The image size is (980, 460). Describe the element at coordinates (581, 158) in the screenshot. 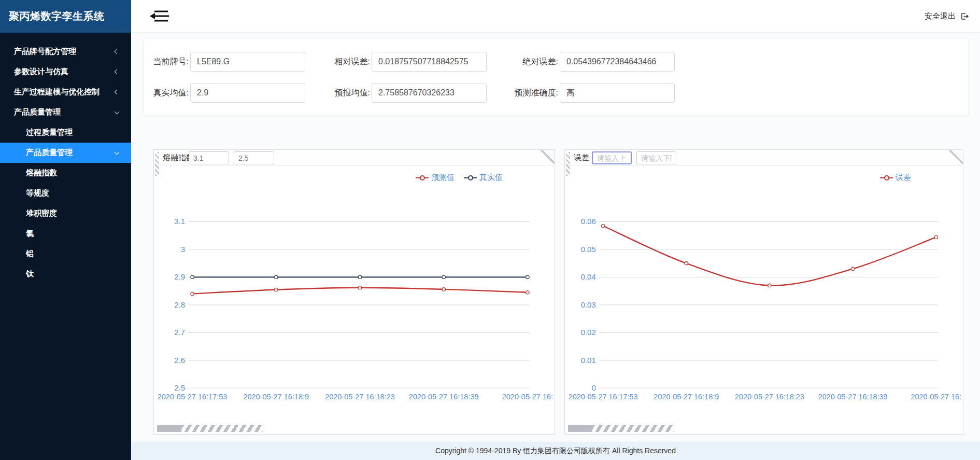

I see `error-panel-title: 误差` at that location.